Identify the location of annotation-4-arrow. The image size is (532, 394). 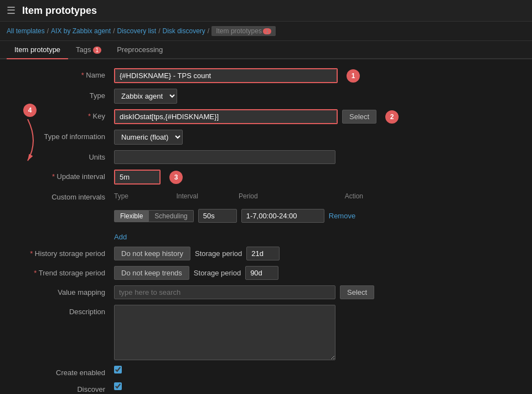
(28, 141).